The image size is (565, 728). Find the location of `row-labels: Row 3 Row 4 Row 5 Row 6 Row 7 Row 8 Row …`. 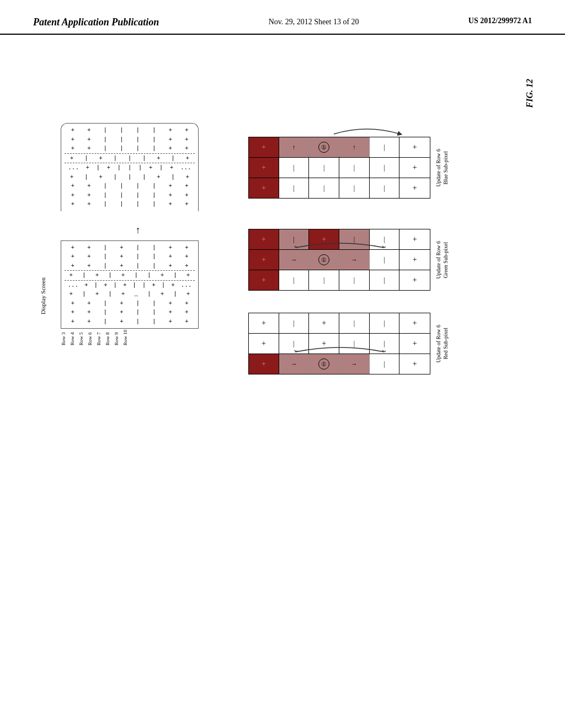

row-labels: Row 3 Row 4 Row 5 Row 6 Row 7 Row 8 Row … is located at coordinates (146, 338).